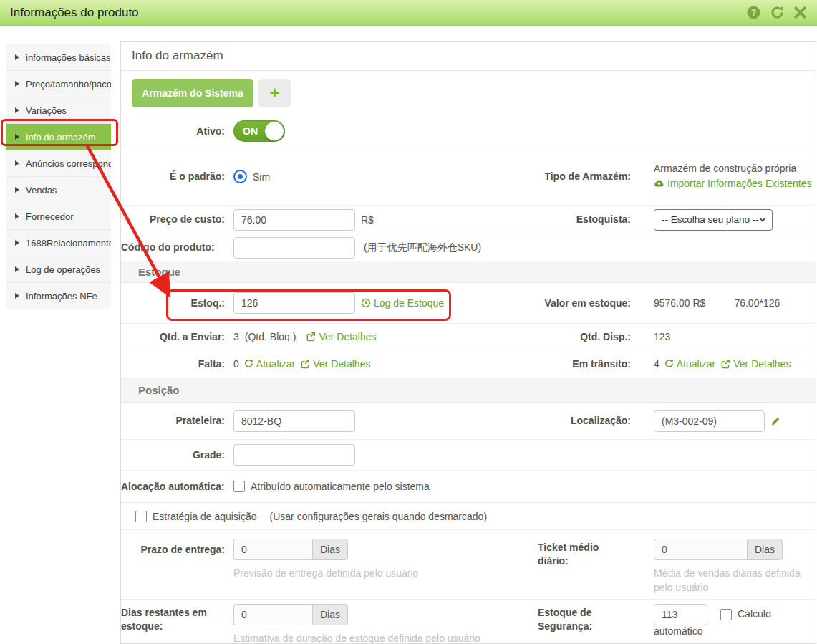  What do you see at coordinates (690, 364) in the screenshot?
I see `transito-atualizar-link: Atualizar` at bounding box center [690, 364].